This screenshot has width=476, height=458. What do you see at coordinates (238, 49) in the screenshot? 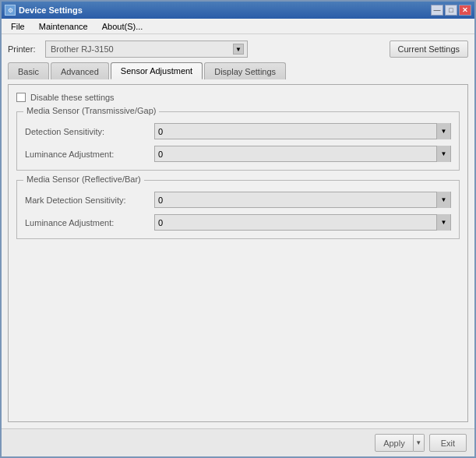
I see `printer-row: Printer: Brother RJ-3150 ▼ Current Setti…` at bounding box center [238, 49].